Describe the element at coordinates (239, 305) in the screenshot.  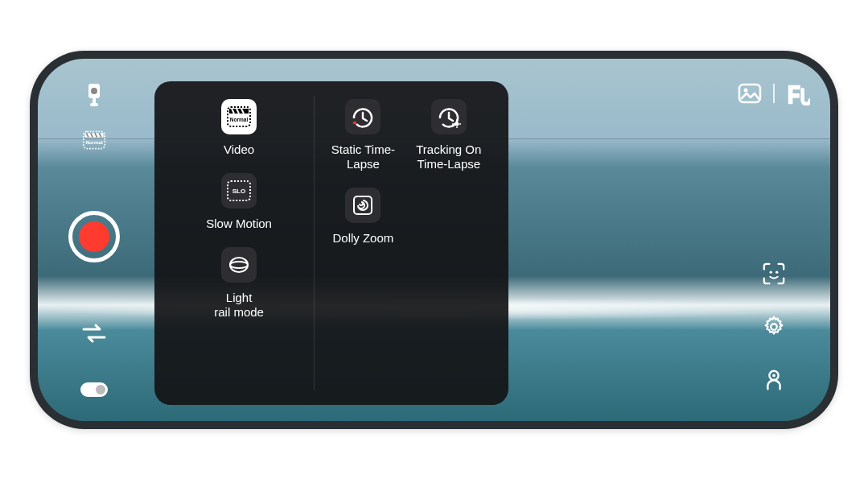
I see `mode-label: Light rail mode` at that location.